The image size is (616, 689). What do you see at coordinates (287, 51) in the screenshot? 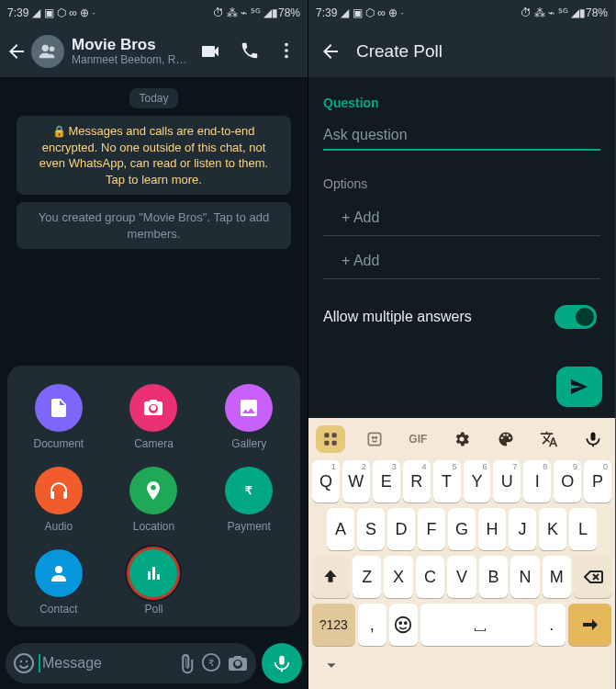
I see `more-icon` at bounding box center [287, 51].